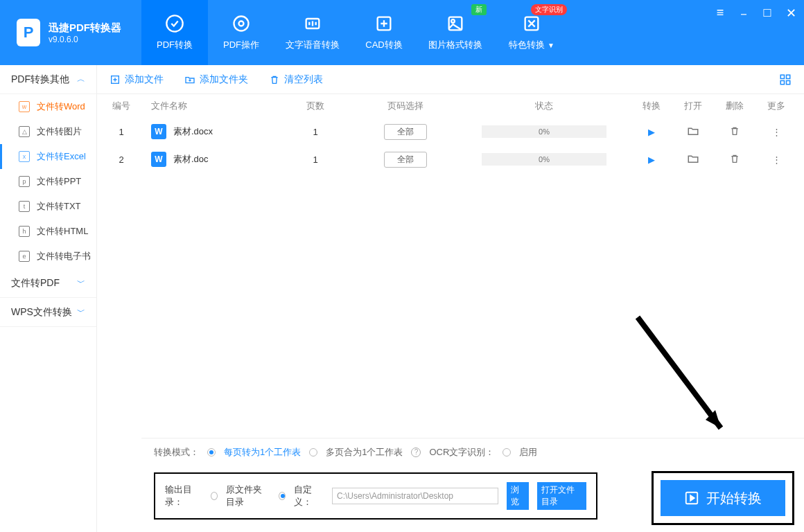 This screenshot has width=804, height=532. Describe the element at coordinates (402, 33) in the screenshot. I see `titlebar: P 迅捷PDF转换器 v9.0.6.0 PDF转换 PDF操作 文字语音转换 C…` at that location.